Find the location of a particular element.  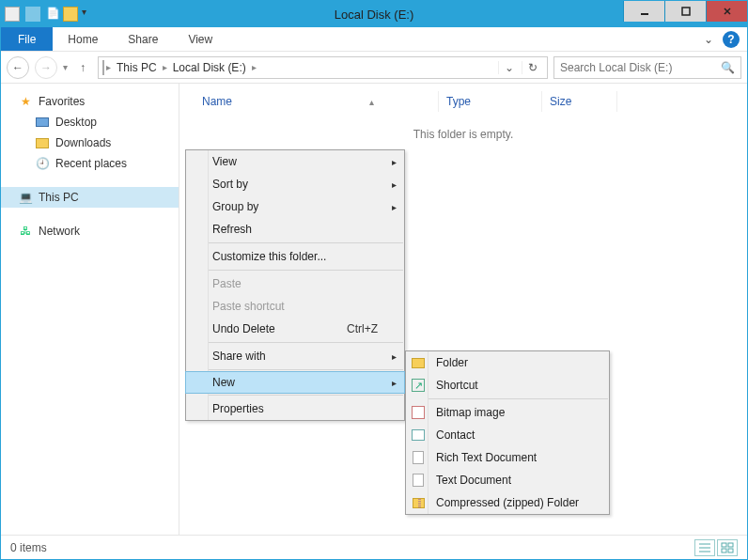

folder-icon is located at coordinates (418, 363).